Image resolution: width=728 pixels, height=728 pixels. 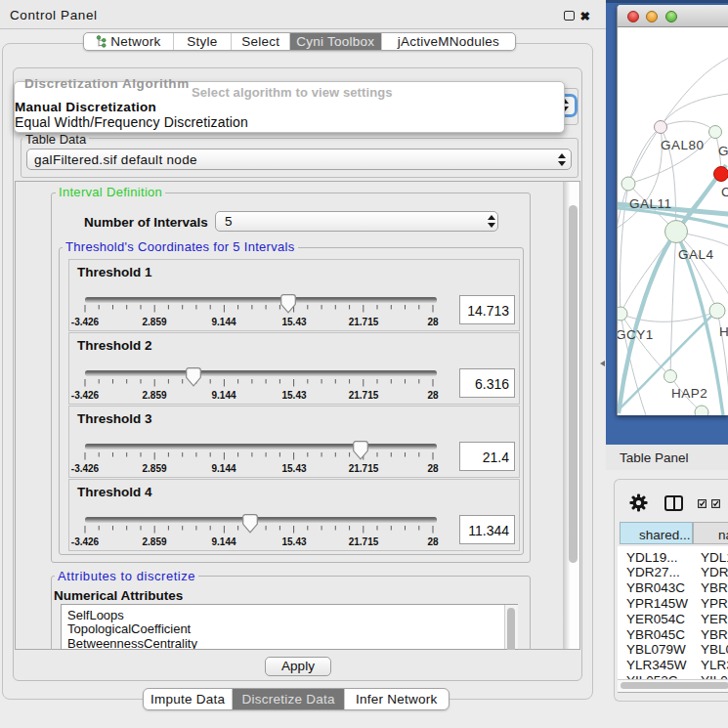 What do you see at coordinates (635, 334) in the screenshot?
I see `svg-text: GCY1` at bounding box center [635, 334].